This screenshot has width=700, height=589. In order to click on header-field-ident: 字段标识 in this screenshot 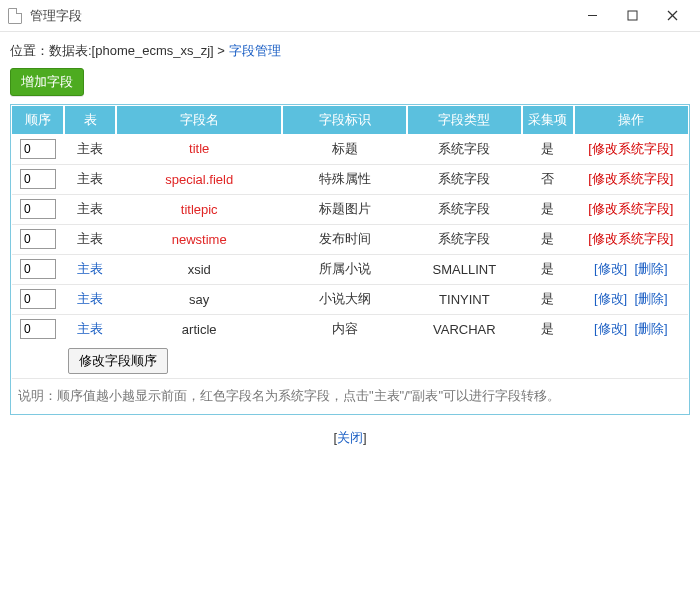, I will do `click(344, 120)`.